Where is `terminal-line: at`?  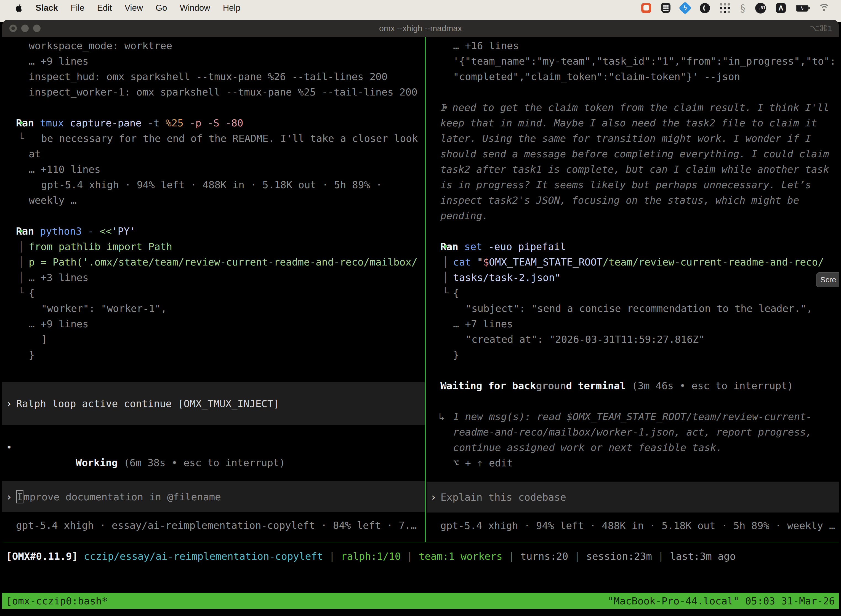
terminal-line: at is located at coordinates (214, 154).